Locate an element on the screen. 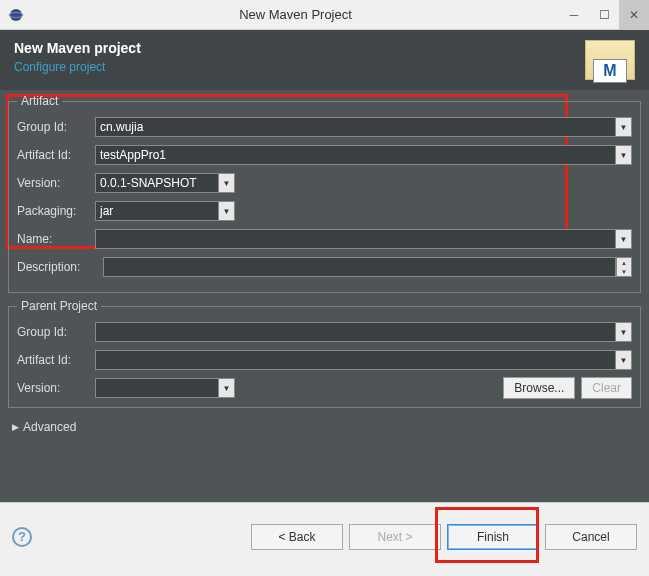  artifactid-value: testAppPro1 is located at coordinates (356, 155).